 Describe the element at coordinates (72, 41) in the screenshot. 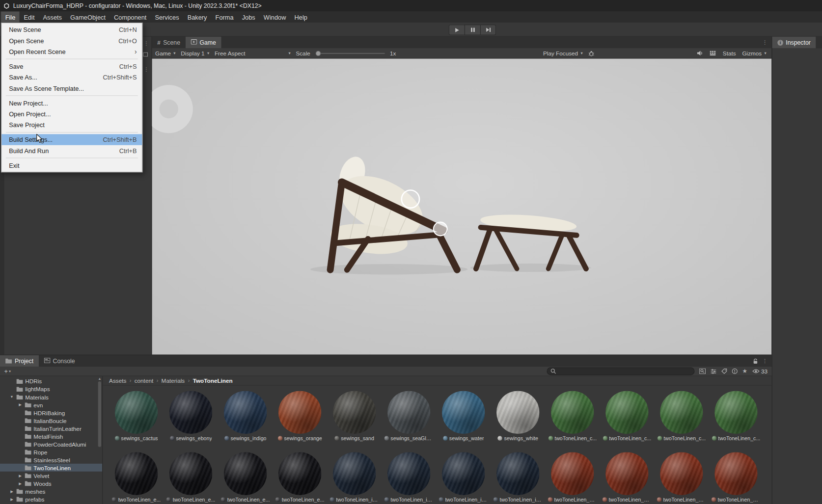

I see `file-menu-item-open-scene: Open SceneCtrl+O` at that location.